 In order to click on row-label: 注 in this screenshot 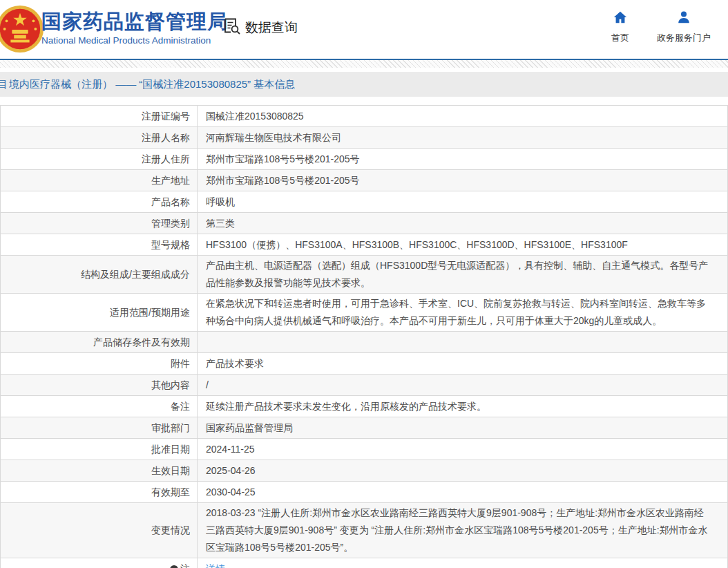, I will do `click(99, 563)`.